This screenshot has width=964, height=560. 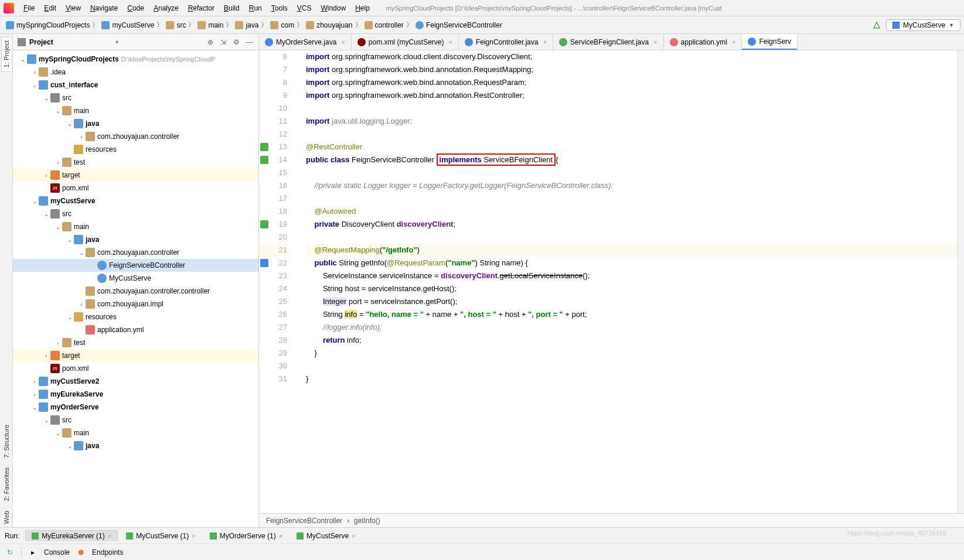 What do you see at coordinates (333, 8) in the screenshot?
I see `menu-window: Window` at bounding box center [333, 8].